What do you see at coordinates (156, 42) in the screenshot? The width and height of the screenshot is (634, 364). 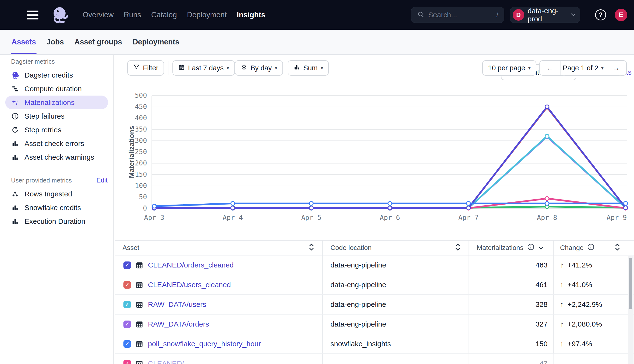 I see `tab-deployments: Deployments` at bounding box center [156, 42].